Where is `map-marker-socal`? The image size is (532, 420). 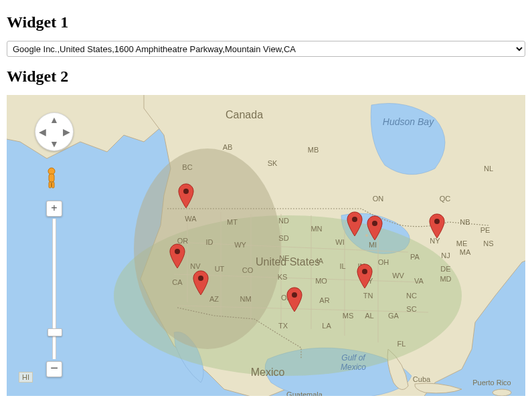 map-marker-socal is located at coordinates (201, 283).